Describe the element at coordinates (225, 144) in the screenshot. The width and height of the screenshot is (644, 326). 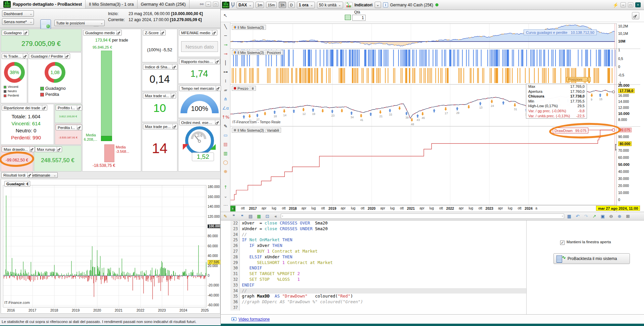
I see `hband-zone-tool-icon: ▤` at that location.